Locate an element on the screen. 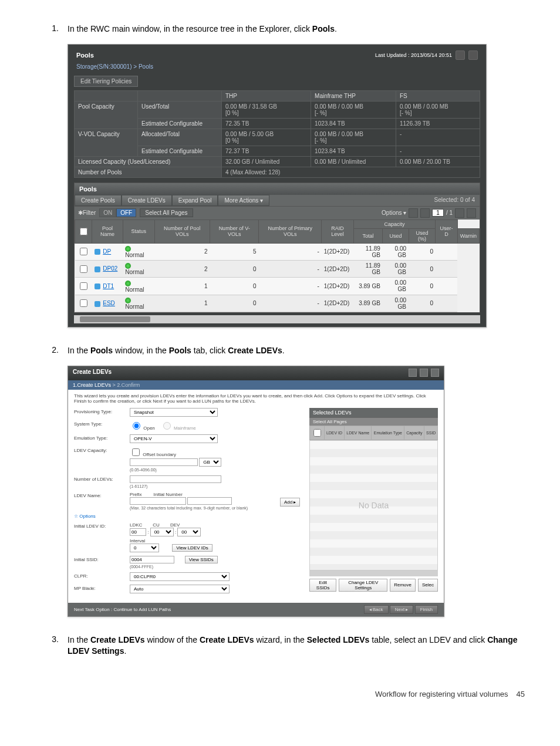  blade-select: Auto is located at coordinates (180, 589).